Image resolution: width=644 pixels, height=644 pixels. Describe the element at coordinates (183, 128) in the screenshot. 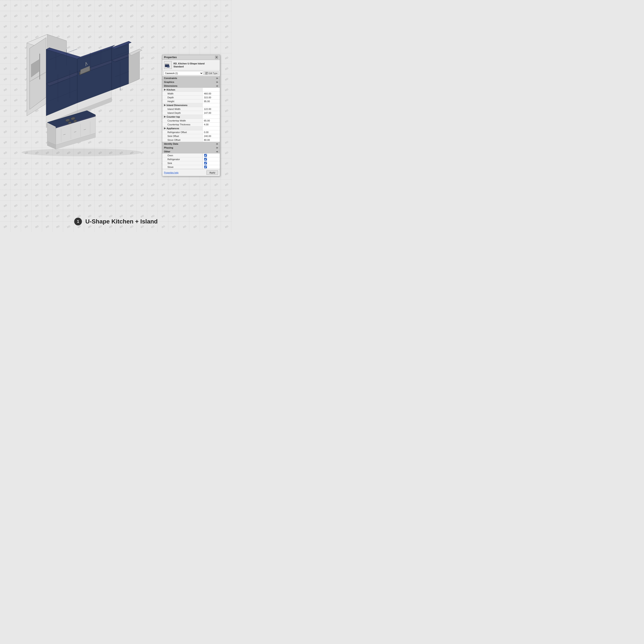

I see `appliances-group-label: ▶ Appliances` at that location.